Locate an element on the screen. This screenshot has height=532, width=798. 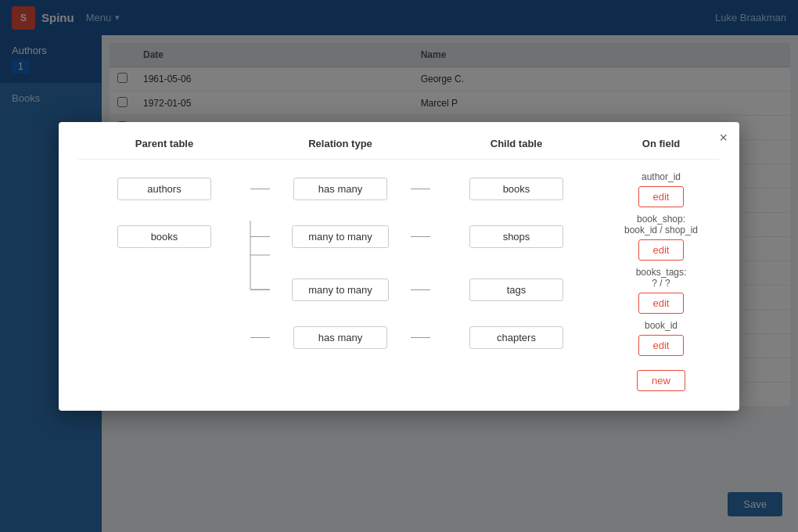
connector-line-1a is located at coordinates (260, 236).